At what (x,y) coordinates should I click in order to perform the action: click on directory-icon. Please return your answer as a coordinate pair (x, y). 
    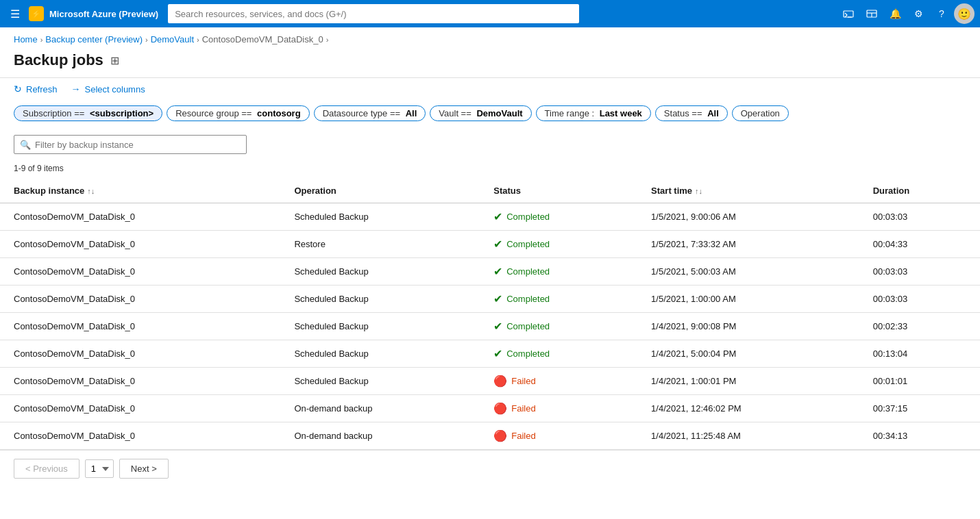
    Looking at the image, I should click on (872, 14).